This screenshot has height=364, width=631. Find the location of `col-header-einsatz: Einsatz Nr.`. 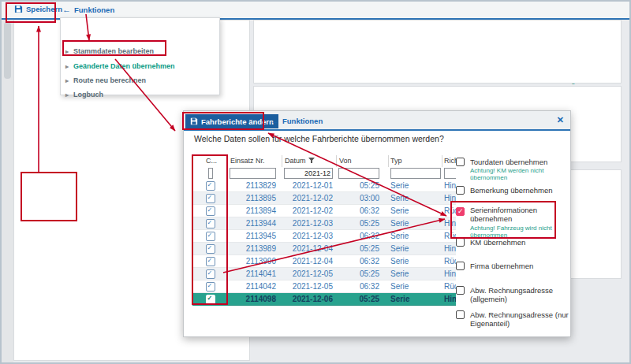

col-header-einsatz: Einsatz Nr. is located at coordinates (256, 161).